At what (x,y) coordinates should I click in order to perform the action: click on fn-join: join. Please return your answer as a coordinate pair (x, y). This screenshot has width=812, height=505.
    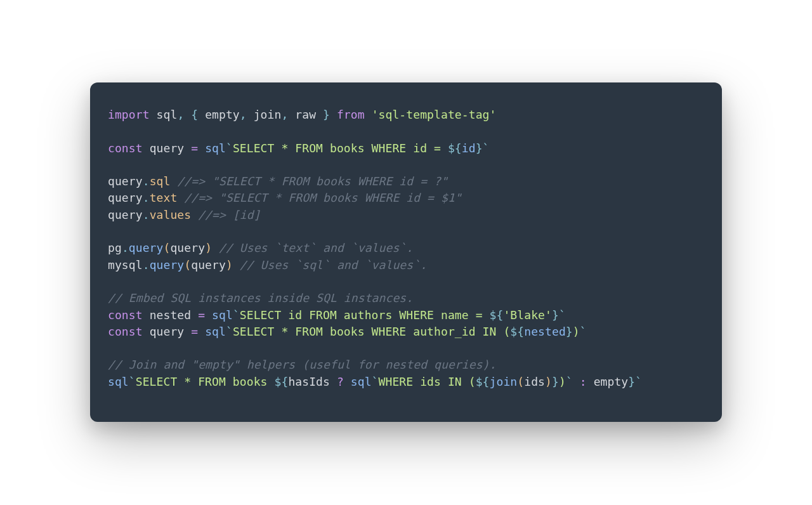
    Looking at the image, I should click on (504, 382).